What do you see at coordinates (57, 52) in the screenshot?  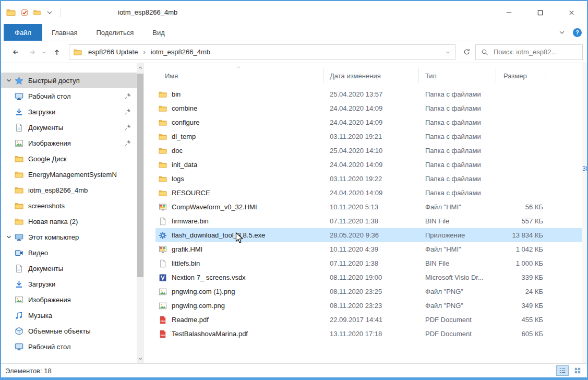 I see `up-button` at bounding box center [57, 52].